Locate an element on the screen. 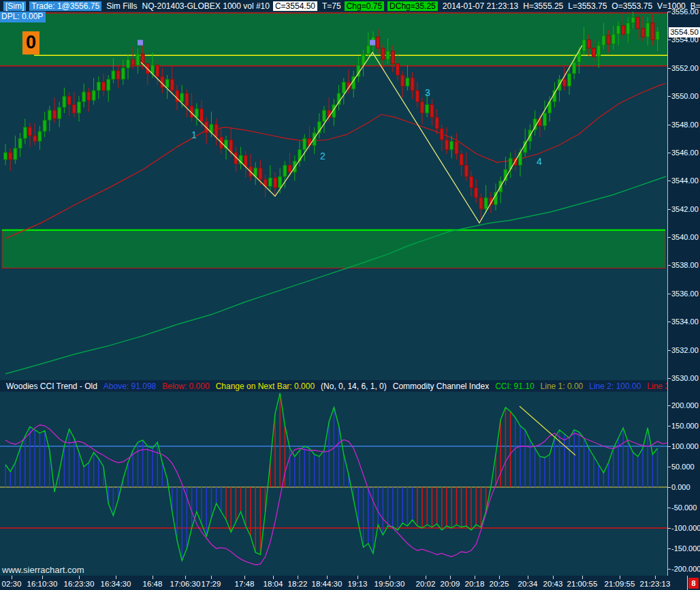 The image size is (700, 590). price-tick-label: 3542.00 is located at coordinates (685, 209).